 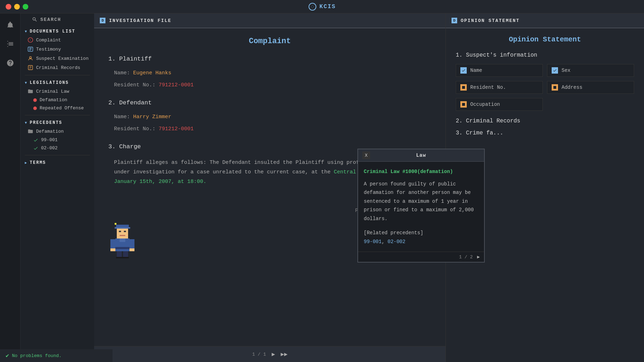 I want to click on law-popup-close-button: X, so click(x=366, y=155).